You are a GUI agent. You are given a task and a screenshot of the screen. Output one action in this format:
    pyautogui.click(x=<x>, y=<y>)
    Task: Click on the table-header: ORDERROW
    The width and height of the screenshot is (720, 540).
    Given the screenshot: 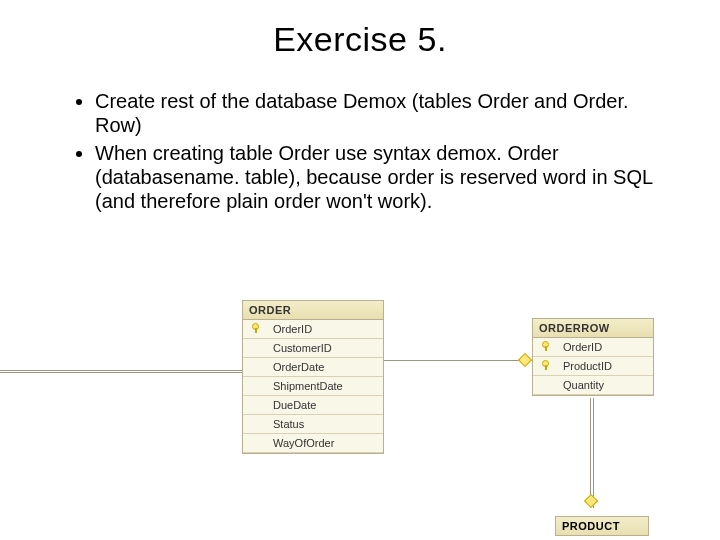 What is the action you would take?
    pyautogui.click(x=593, y=328)
    